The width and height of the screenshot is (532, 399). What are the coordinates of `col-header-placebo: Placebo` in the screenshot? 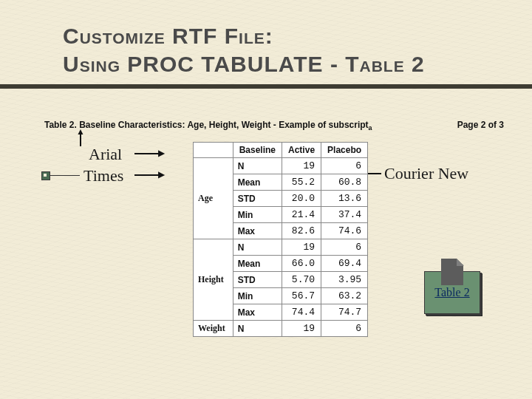 It's located at (344, 151).